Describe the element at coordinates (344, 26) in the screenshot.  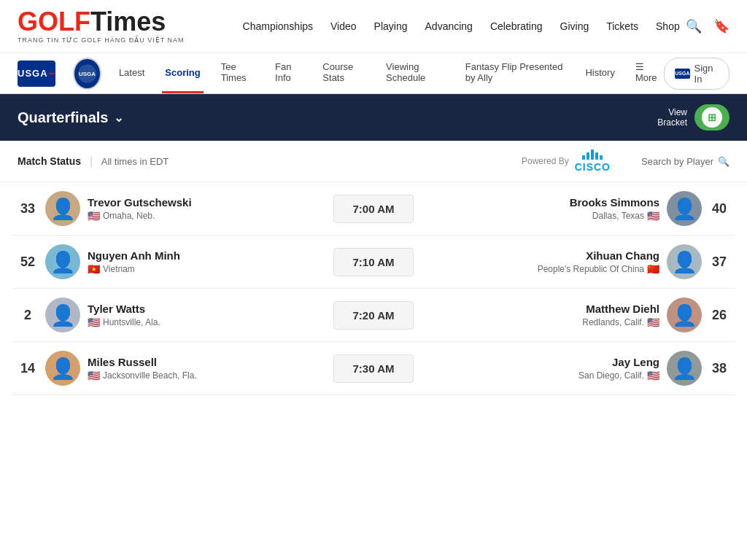
I see `nav-video: Video` at that location.